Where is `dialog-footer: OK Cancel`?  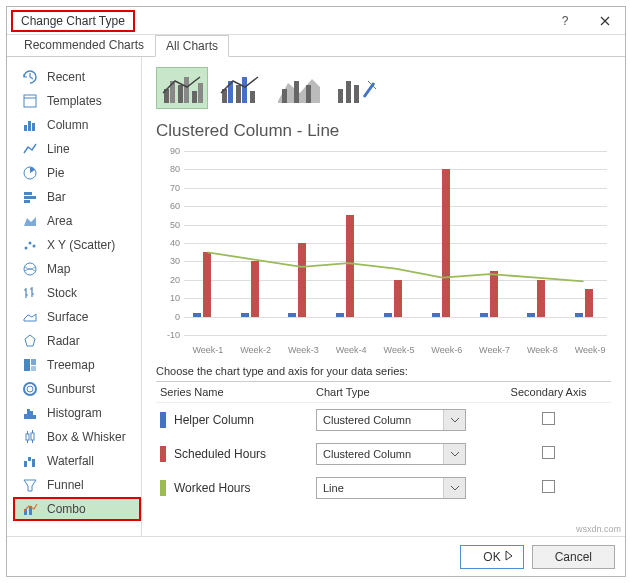
dialog-footer: OK Cancel is located at coordinates (316, 556).